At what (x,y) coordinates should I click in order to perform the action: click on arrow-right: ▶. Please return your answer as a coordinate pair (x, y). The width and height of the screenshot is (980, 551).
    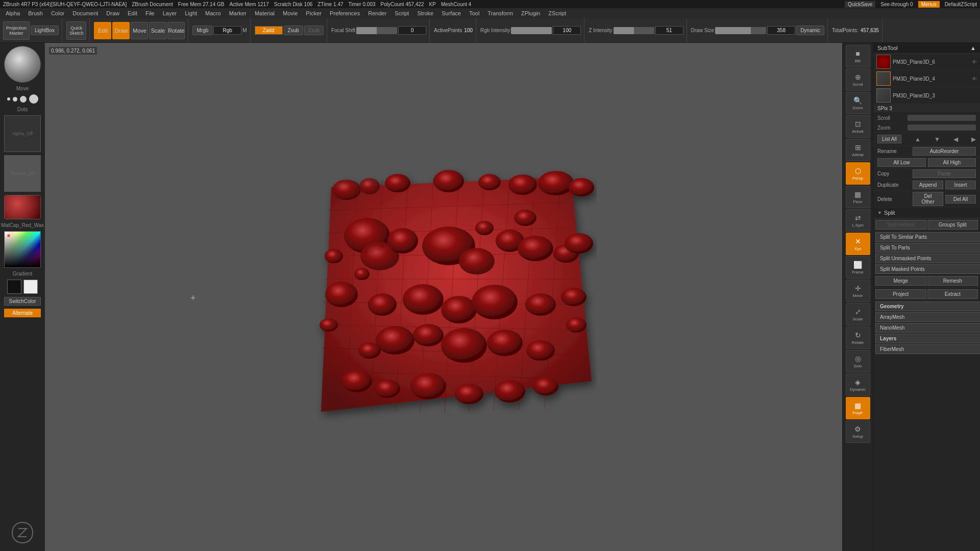
    Looking at the image, I should click on (974, 139).